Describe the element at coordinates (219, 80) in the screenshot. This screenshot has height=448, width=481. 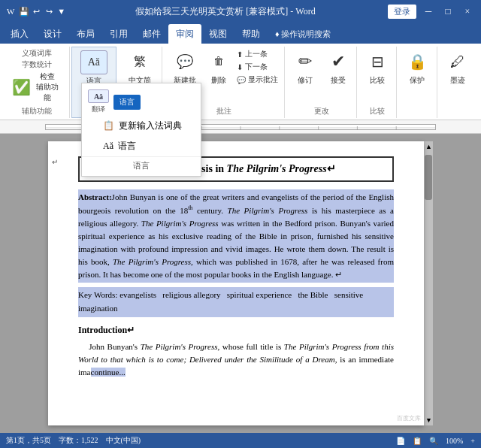
I see `delete-label: 删除` at that location.